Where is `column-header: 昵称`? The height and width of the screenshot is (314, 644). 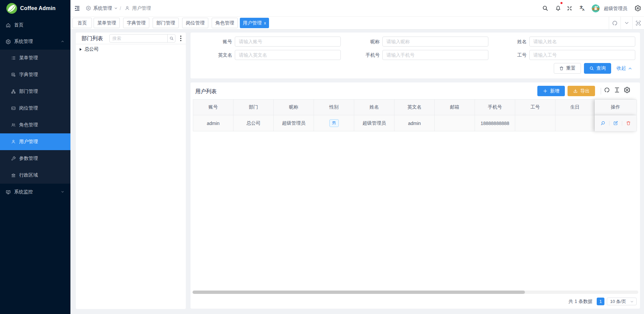 column-header: 昵称 is located at coordinates (294, 107).